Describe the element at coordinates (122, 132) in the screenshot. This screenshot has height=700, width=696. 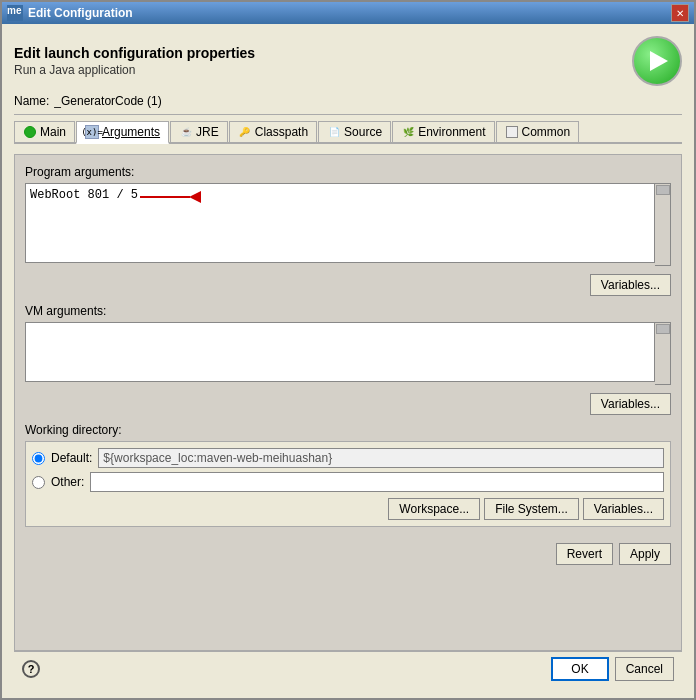
I see `tab-arguments: (x)= Arguments` at that location.